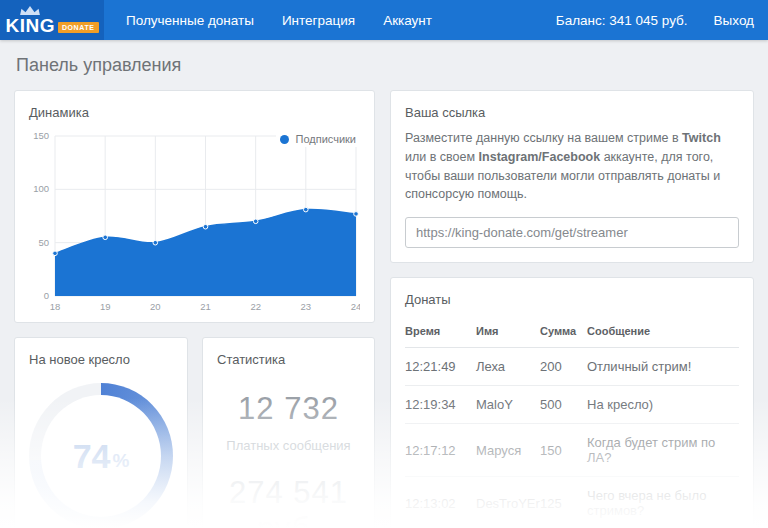 This screenshot has height=528, width=768. What do you see at coordinates (288, 432) in the screenshot?
I see `stats-card: Статистика 12 732 Платных сообщения 274 …` at bounding box center [288, 432].